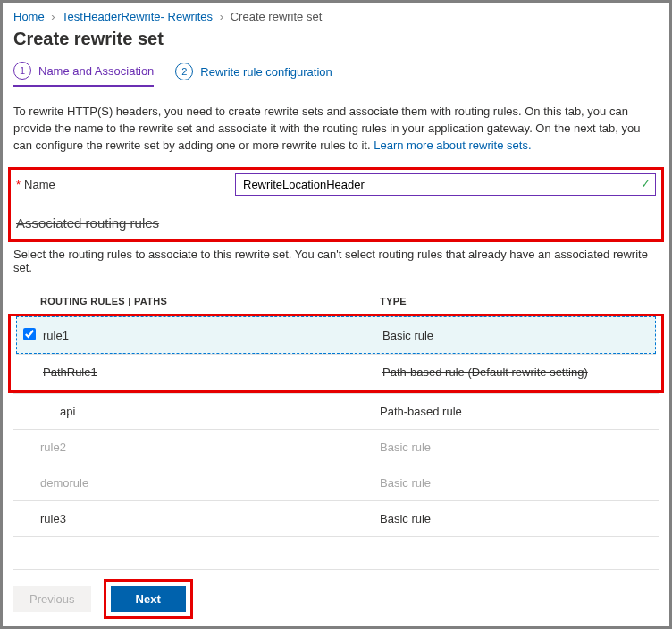  Describe the element at coordinates (210, 411) in the screenshot. I see `row-name: api` at that location.